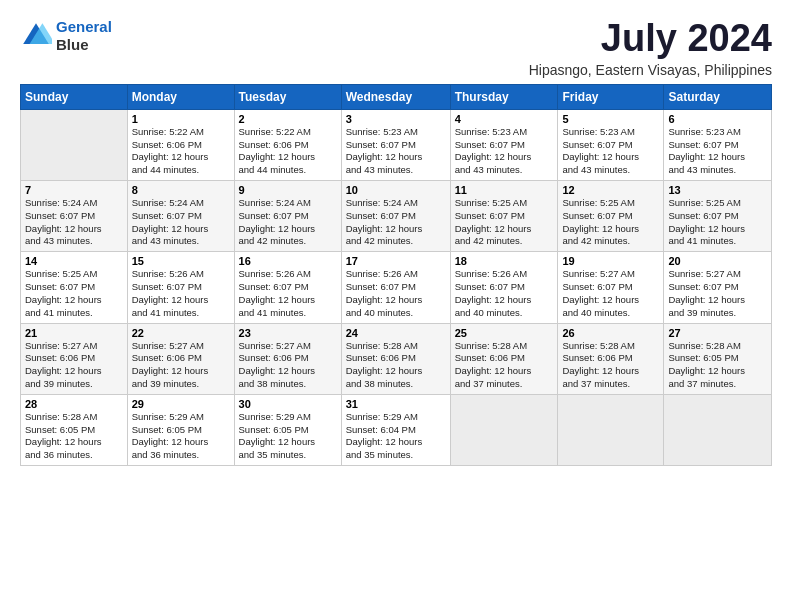  Describe the element at coordinates (396, 358) in the screenshot. I see `calendar-cell: 24Sunrise: 5:28 AM Sunset: 6:06 PM Dayli…` at that location.